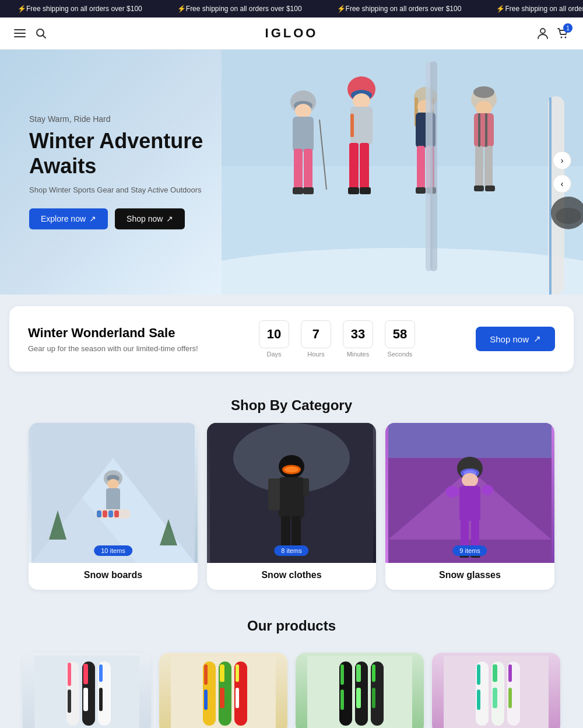 This screenshot has height=728, width=583. Describe the element at coordinates (145, 219) in the screenshot. I see `shop-label: Shop now` at that location.